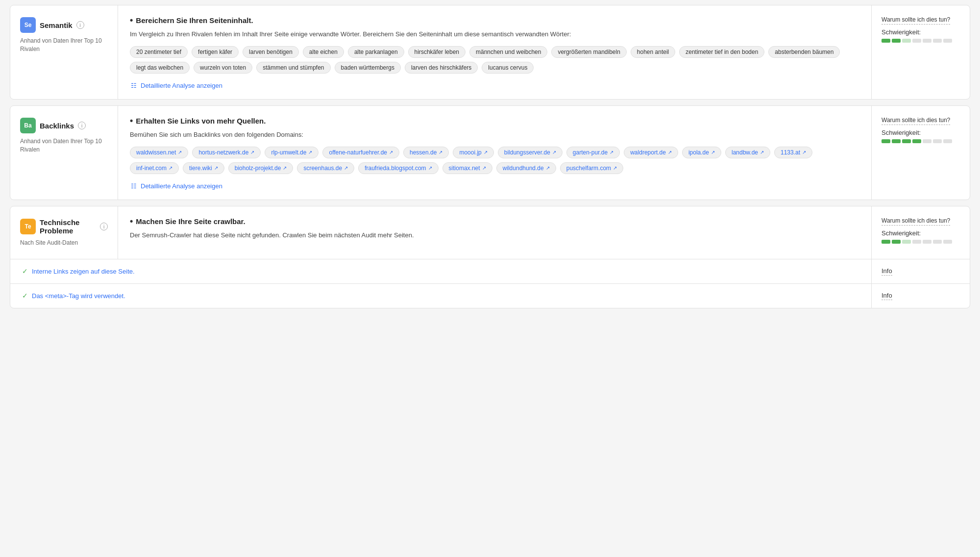  What do you see at coordinates (592, 168) in the screenshot?
I see `domain-tag: puschelfarm.com ↗` at bounding box center [592, 168].